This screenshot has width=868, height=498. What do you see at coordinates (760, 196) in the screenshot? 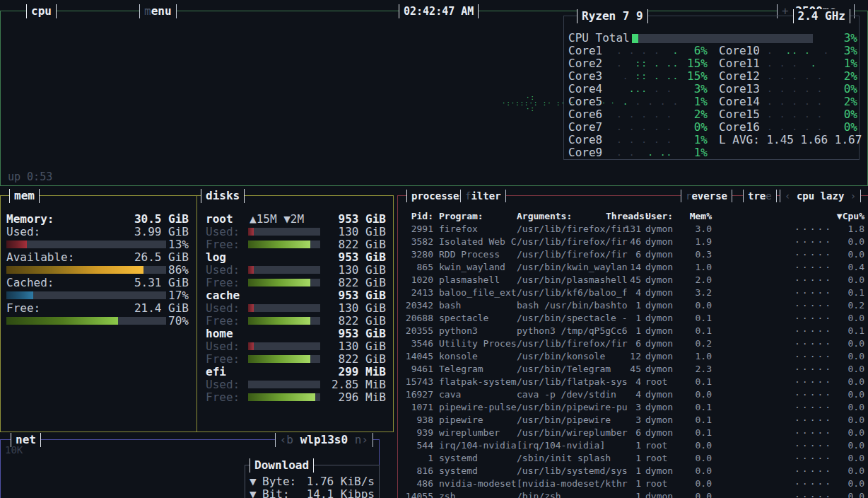
I see `tree-view-button: tree` at bounding box center [760, 196].